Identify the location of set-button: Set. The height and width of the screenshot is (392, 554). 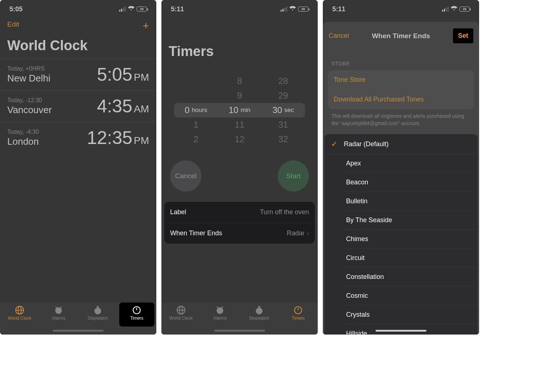
(463, 36).